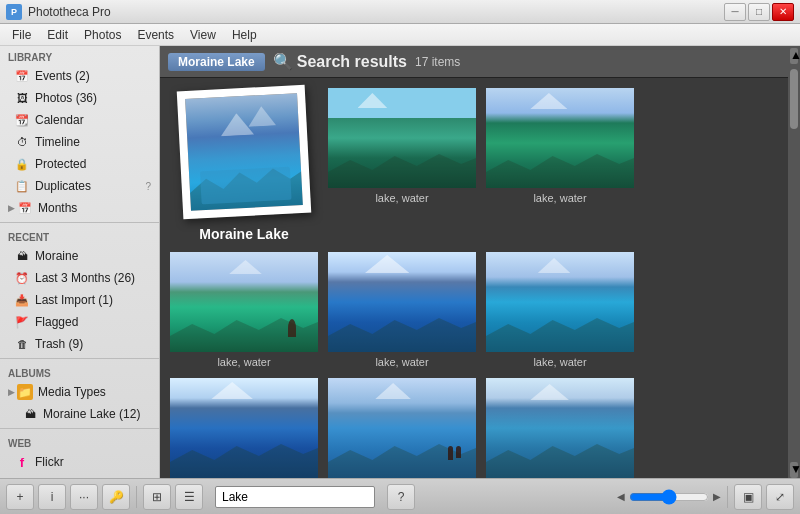  Describe the element at coordinates (794, 99) in the screenshot. I see `scroll-thumb` at that location.